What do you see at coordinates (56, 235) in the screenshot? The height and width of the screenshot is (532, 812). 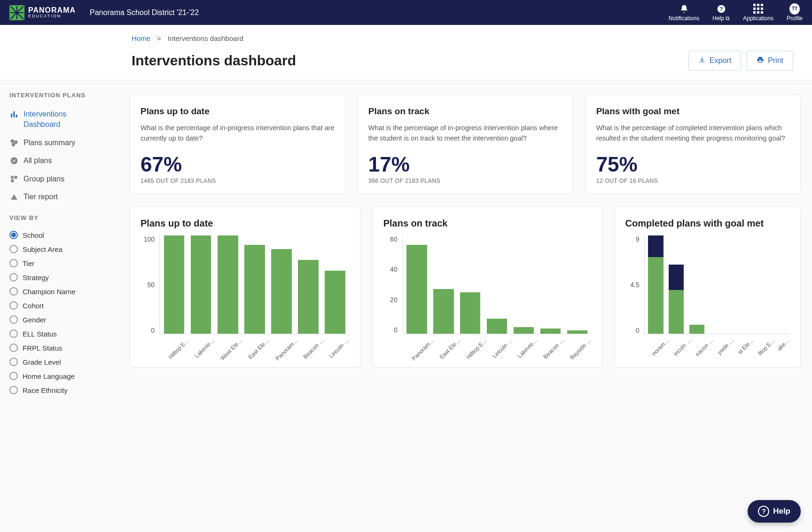 I see `viewby-option-school: School` at bounding box center [56, 235].